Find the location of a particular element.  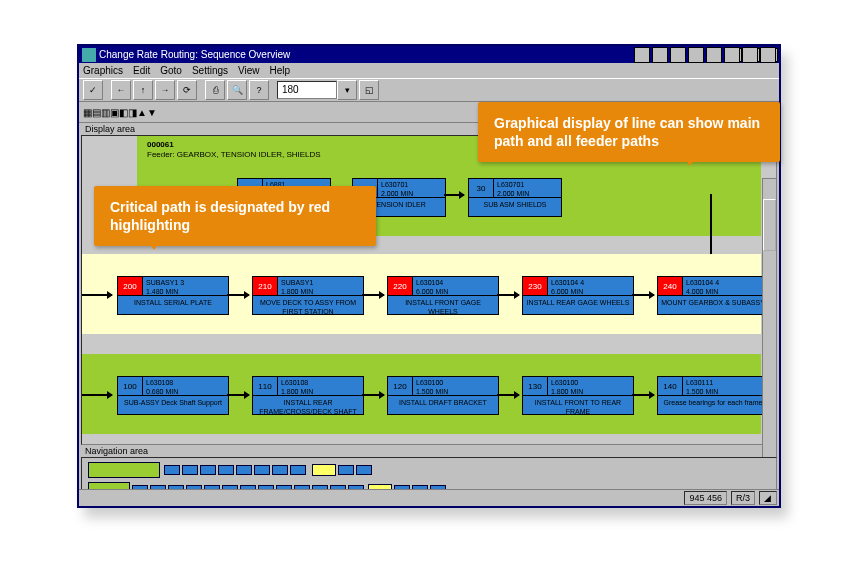

operation-box: 240 L630104 44.000 MIN MOUNT GEARBOX & S… is located at coordinates (713, 296).